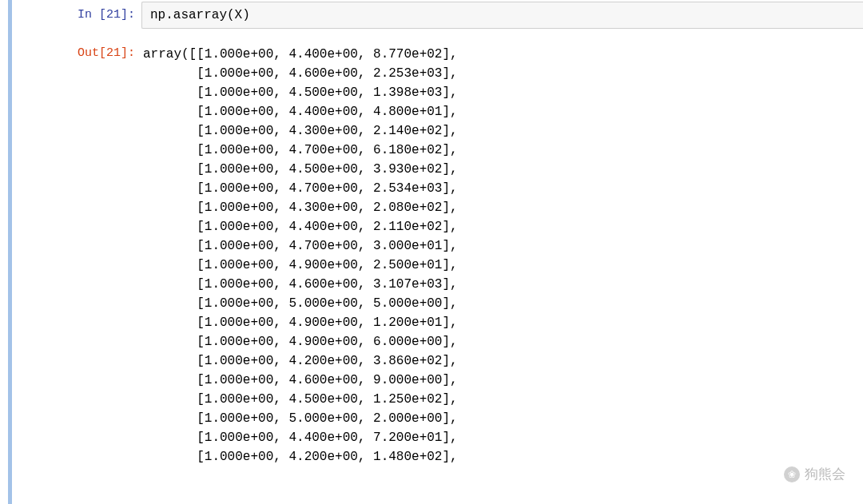  Describe the element at coordinates (436, 15) in the screenshot. I see `input-cell-row: In [21]: np.asarray(X)` at that location.